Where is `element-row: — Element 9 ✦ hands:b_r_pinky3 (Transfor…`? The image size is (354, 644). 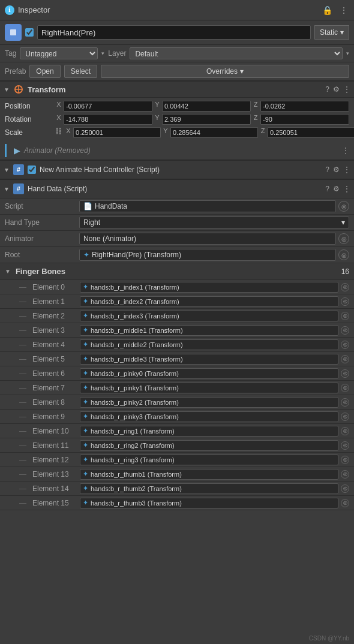
element-row: — Element 9 ✦ hands:b_r_pinky3 (Transfor… is located at coordinates (177, 417).